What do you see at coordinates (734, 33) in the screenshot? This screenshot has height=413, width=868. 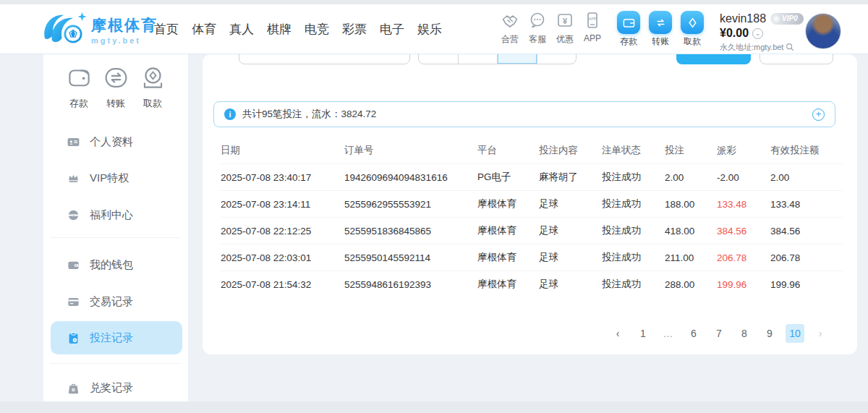 I see `balance-amount: ¥0.00` at bounding box center [734, 33].